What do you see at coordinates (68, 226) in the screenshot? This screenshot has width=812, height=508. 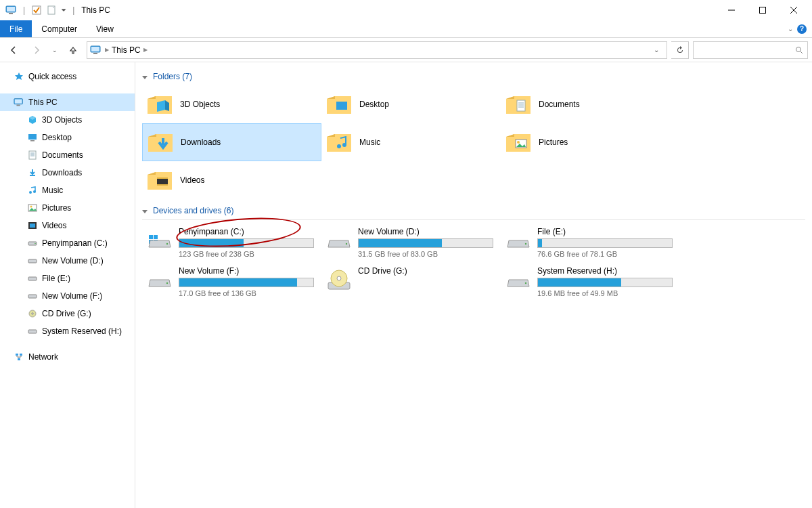 I see `sidebar-item-videos: Videos` at bounding box center [68, 226].